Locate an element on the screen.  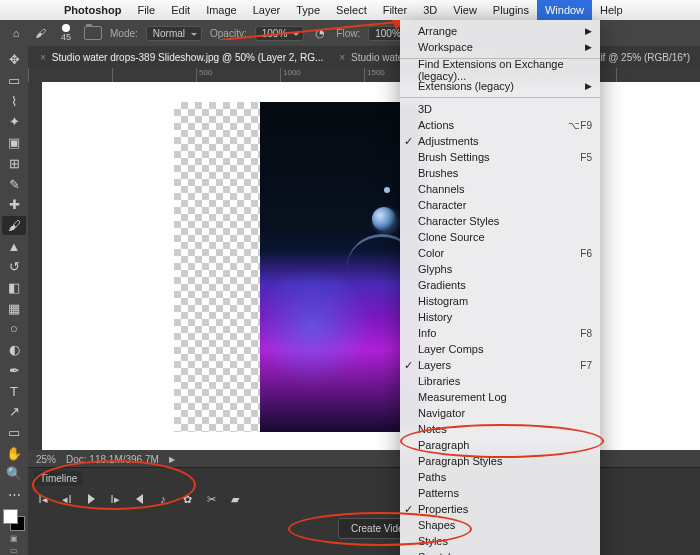
menu-file: File is located at coordinates (146, 10).